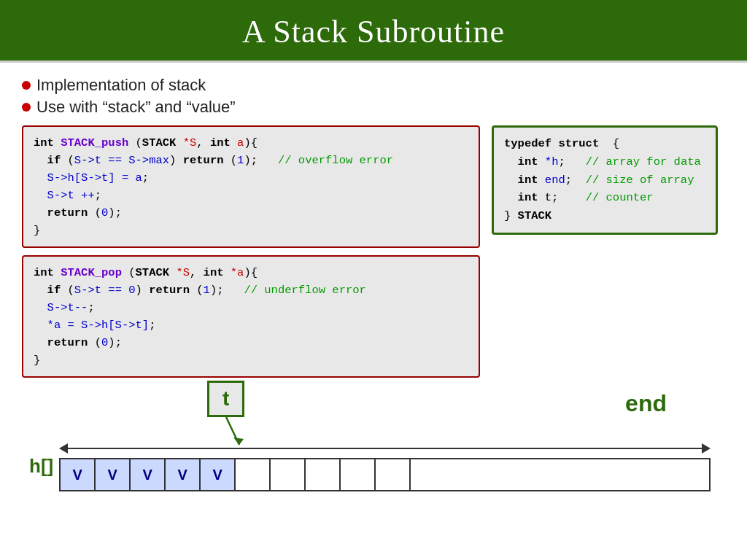  What do you see at coordinates (605, 216) in the screenshot?
I see `typedef-line-5: } STACK` at bounding box center [605, 216].